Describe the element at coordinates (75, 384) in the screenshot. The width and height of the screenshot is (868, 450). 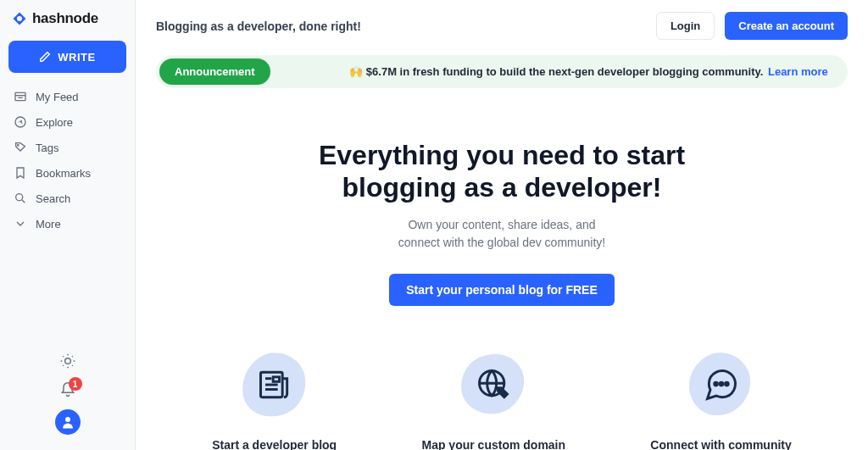
I see `notification-badge: 1` at that location.